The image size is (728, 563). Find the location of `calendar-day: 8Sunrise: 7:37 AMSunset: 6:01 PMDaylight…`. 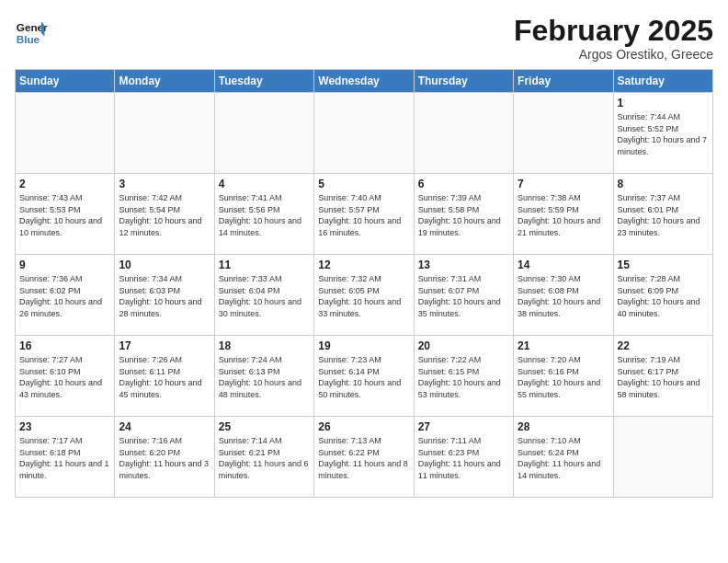

calendar-day: 8Sunrise: 7:37 AMSunset: 6:01 PMDaylight… is located at coordinates (663, 214).